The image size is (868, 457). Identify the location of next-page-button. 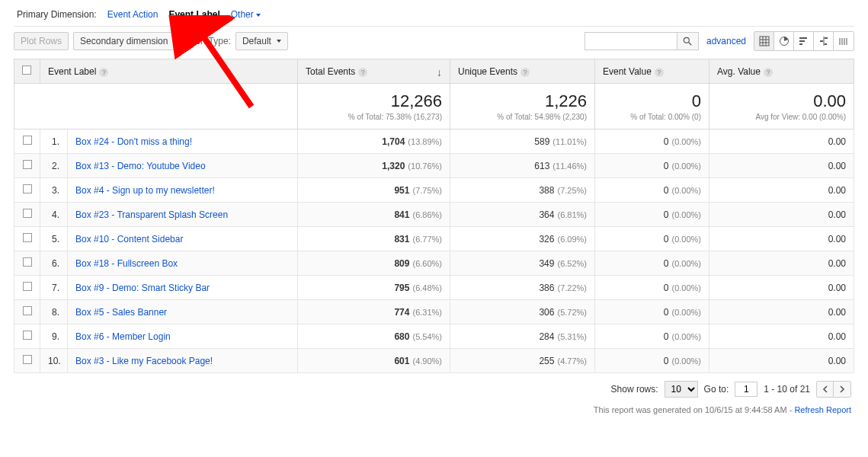
(842, 389).